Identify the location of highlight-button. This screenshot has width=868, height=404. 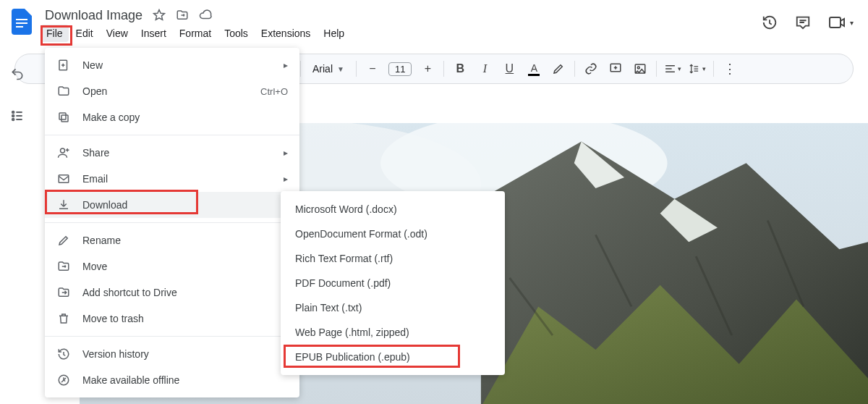
(558, 69).